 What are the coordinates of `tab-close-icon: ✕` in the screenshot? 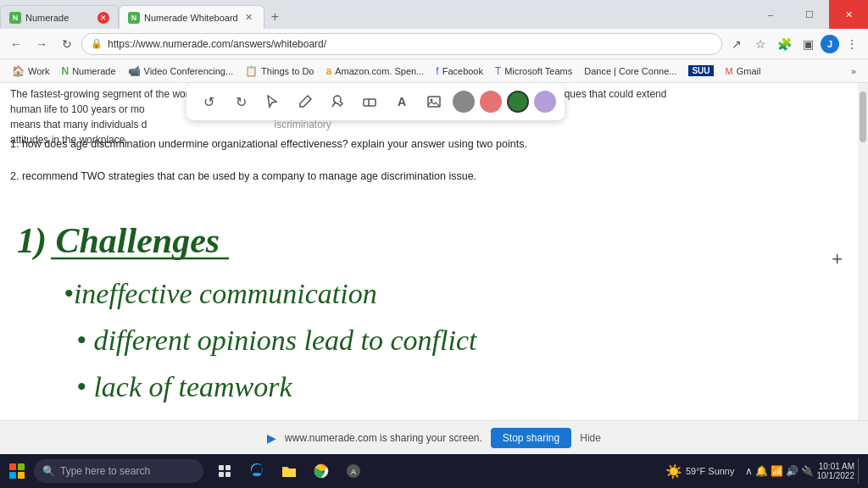 It's located at (103, 18).